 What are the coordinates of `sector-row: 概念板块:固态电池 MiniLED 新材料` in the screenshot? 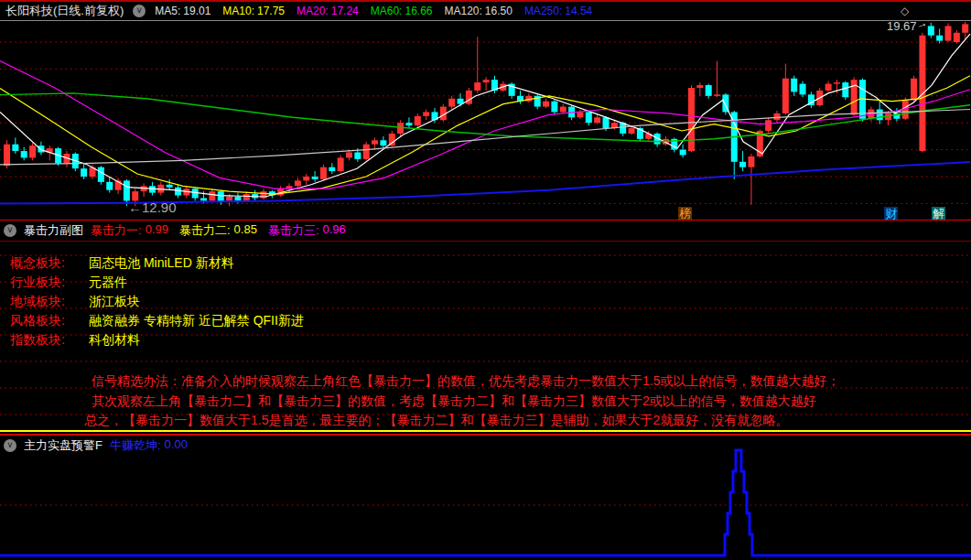 It's located at (123, 264).